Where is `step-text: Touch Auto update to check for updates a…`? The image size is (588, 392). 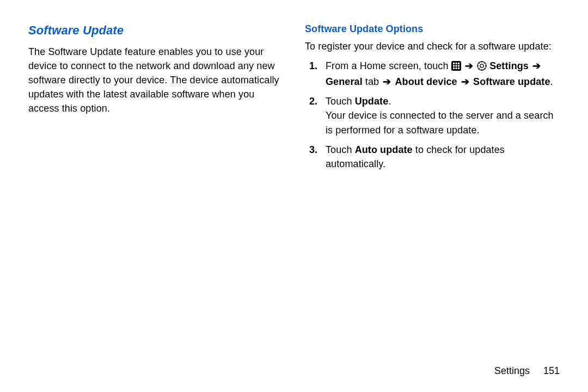 step-text: Touch Auto update to check for updates a… is located at coordinates (443, 157).